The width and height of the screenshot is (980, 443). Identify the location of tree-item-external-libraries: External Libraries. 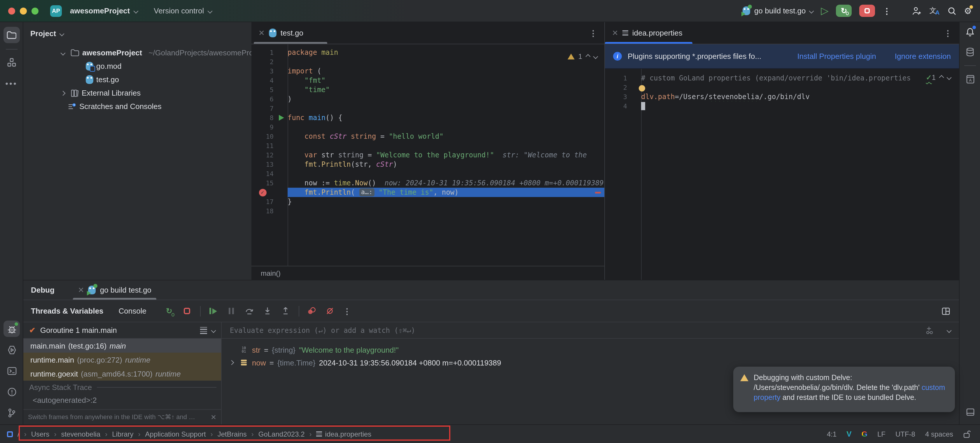
(137, 93).